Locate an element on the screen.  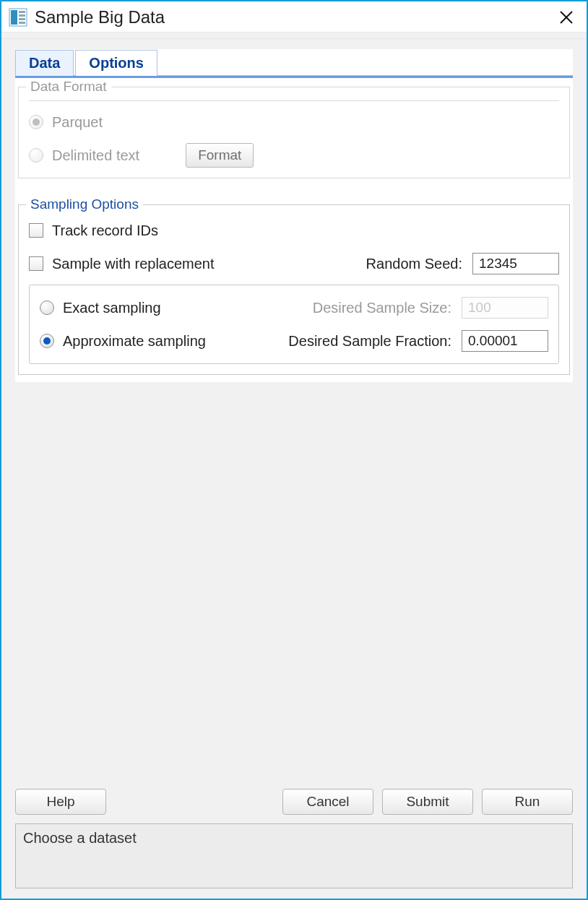
radio-delimited is located at coordinates (36, 155).